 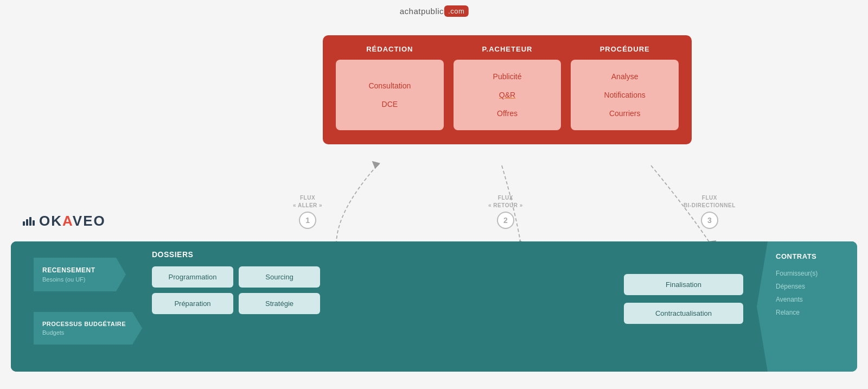 What do you see at coordinates (88, 328) in the screenshot?
I see `processus-block: PROCESSUS BUDGÉTAIRE Budgets` at bounding box center [88, 328].